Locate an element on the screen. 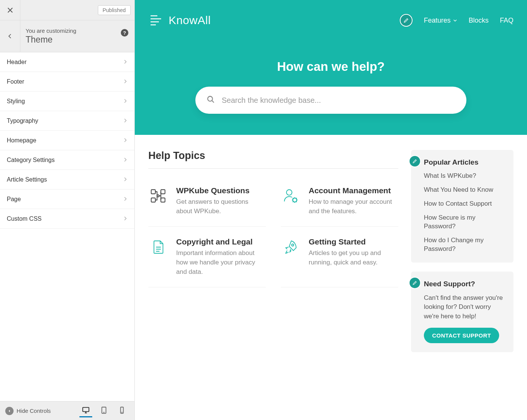 This screenshot has width=527, height=420. widget-popular-articles: Popular Articles What Is WPKube? What Yo… is located at coordinates (462, 206).